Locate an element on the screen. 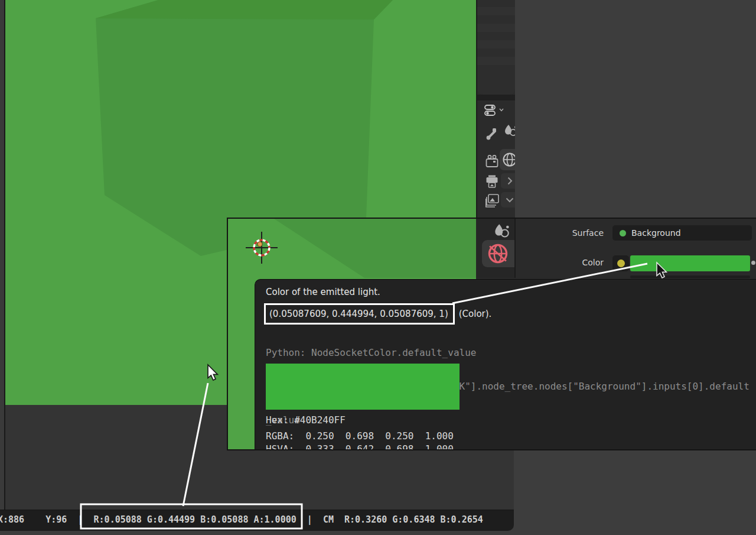 The height and width of the screenshot is (535, 756). tab-view-layer is located at coordinates (492, 201).